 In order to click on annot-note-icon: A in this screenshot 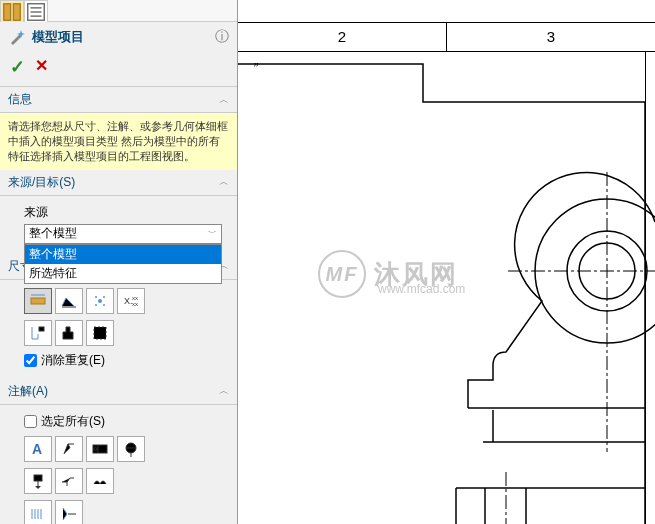, I will do `click(38, 449)`.